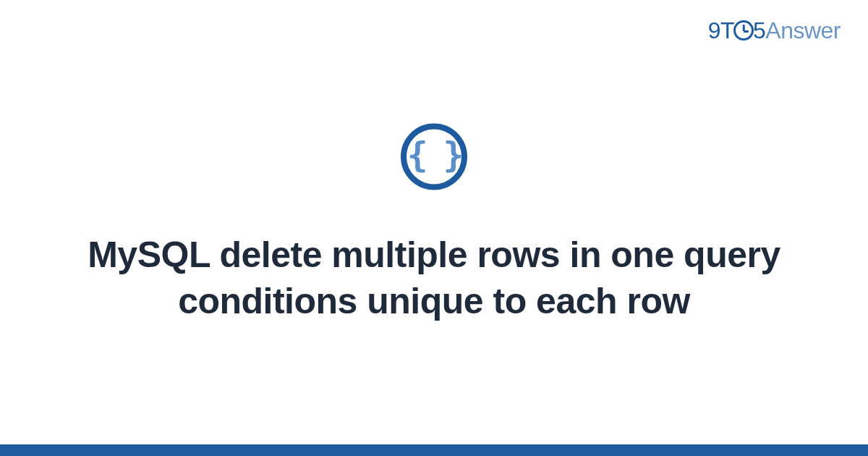  What do you see at coordinates (744, 30) in the screenshot?
I see `clock-icon` at bounding box center [744, 30].